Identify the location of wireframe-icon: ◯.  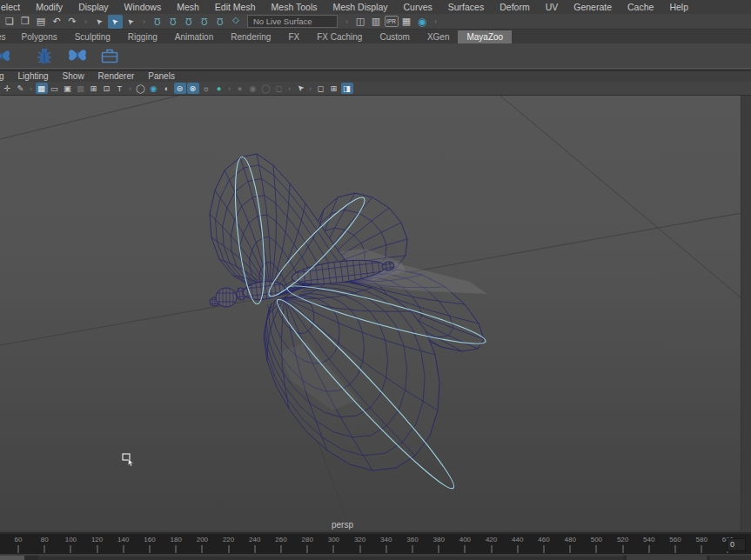
(141, 89).